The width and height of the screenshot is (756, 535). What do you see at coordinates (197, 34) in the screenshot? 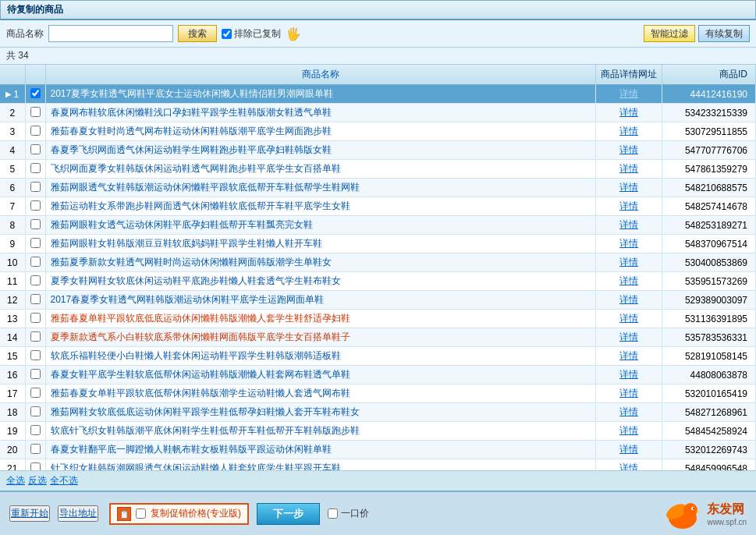
I see `search-button: 搜索` at bounding box center [197, 34].